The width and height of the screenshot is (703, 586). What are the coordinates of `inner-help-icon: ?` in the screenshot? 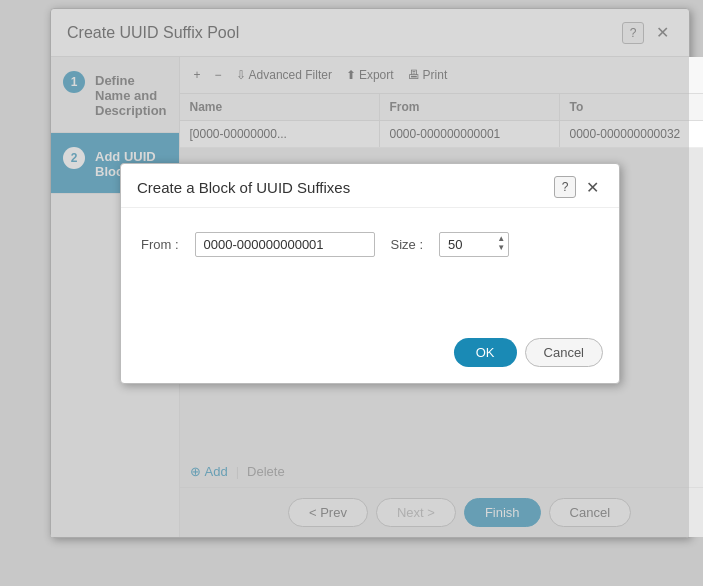 It's located at (566, 187).